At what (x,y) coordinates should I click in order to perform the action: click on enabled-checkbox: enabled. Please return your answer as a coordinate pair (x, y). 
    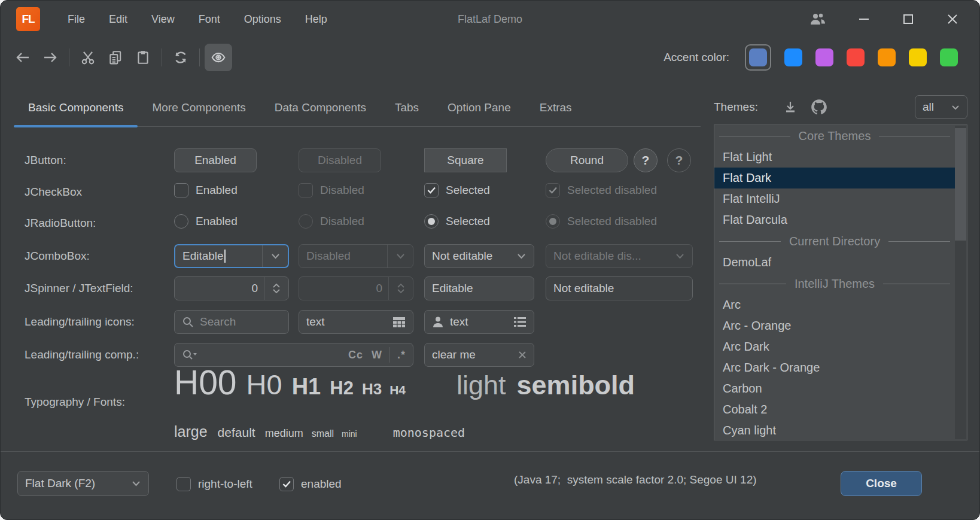
    Looking at the image, I should click on (311, 484).